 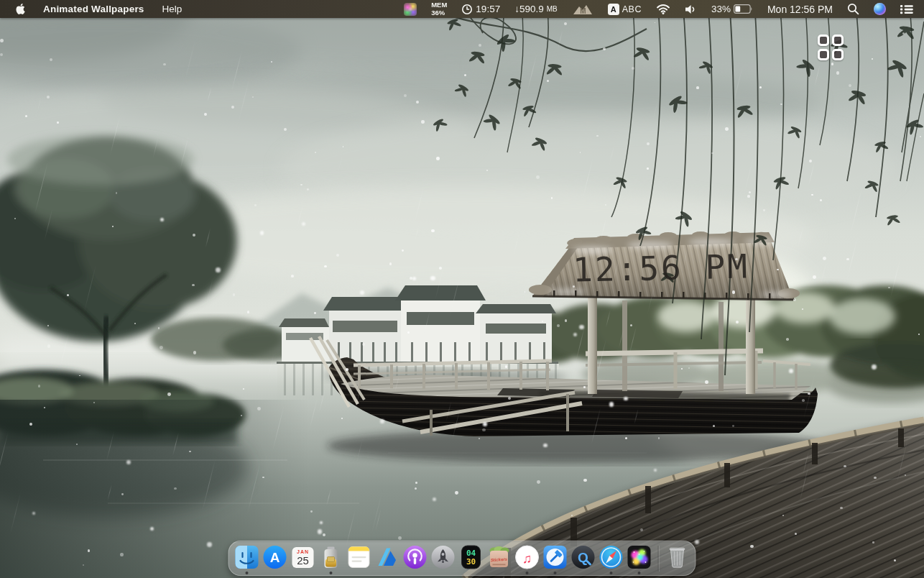 I want to click on battery-menu-item: 33%, so click(x=732, y=9).